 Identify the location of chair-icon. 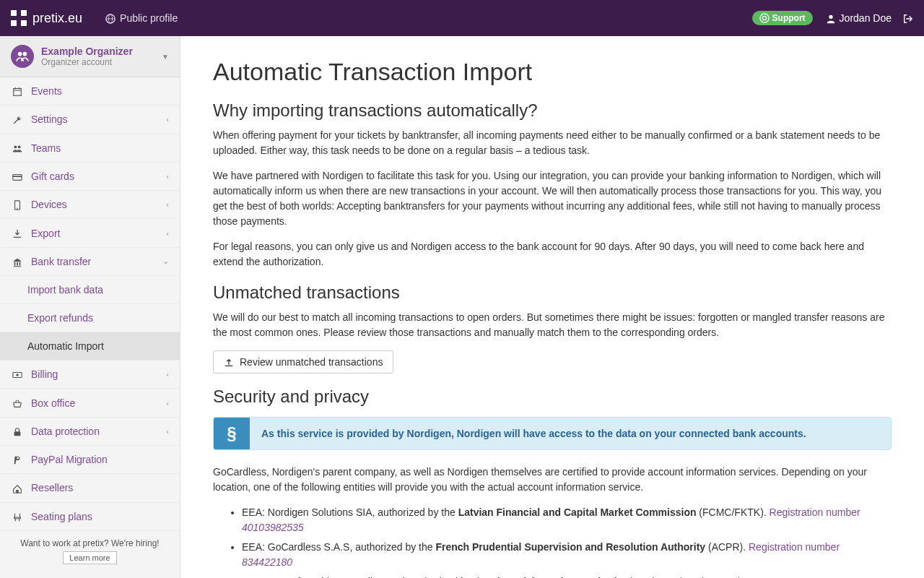
(17, 517).